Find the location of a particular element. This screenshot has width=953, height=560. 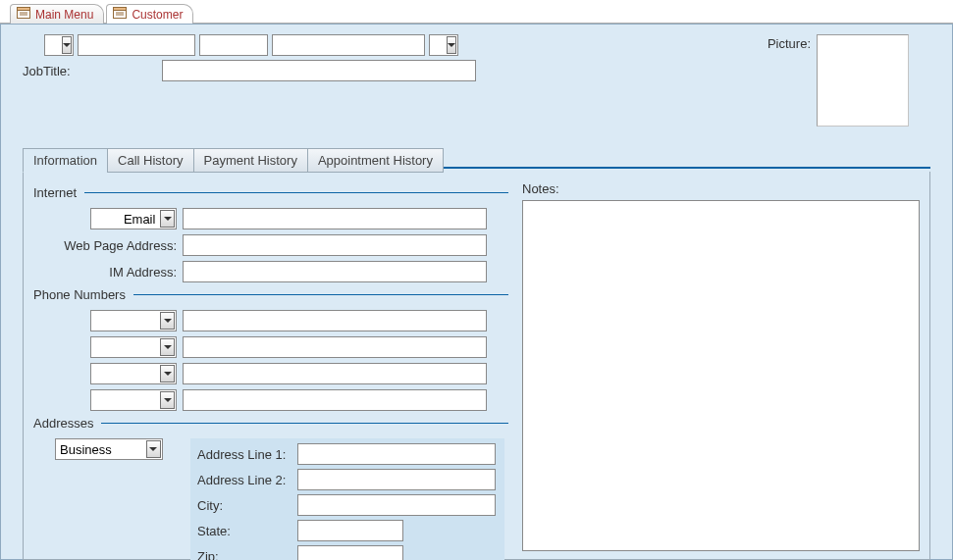

address-line1-input is located at coordinates (397, 454).